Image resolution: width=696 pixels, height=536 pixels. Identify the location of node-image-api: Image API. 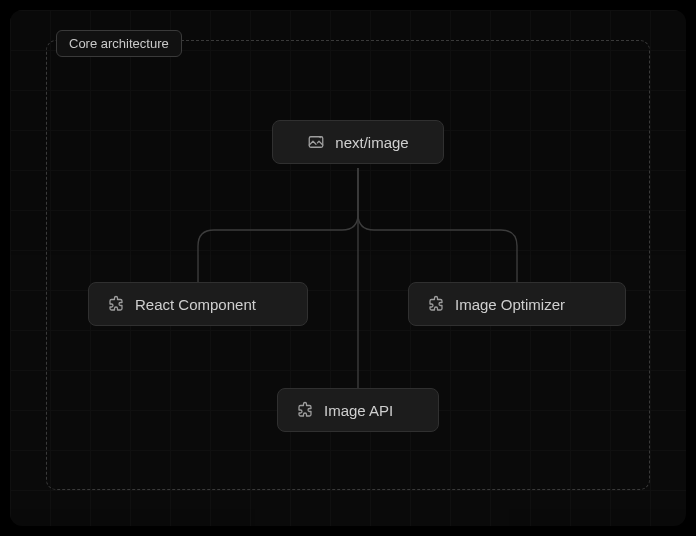
(358, 410).